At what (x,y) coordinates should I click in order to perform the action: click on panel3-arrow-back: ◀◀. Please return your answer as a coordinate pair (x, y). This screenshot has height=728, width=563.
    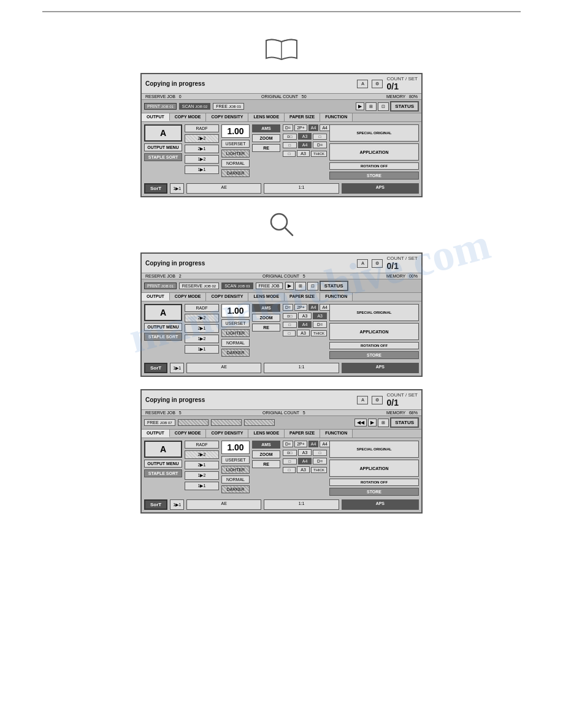
    Looking at the image, I should click on (361, 423).